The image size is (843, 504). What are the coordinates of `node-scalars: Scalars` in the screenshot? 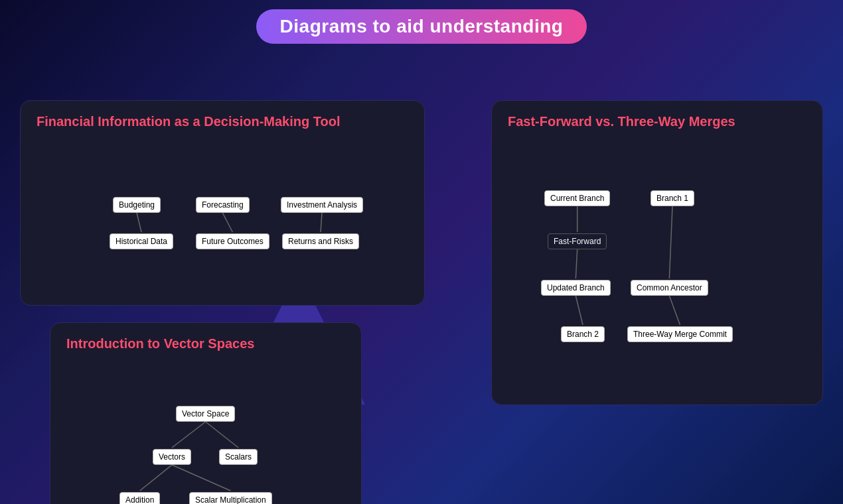 It's located at (238, 457).